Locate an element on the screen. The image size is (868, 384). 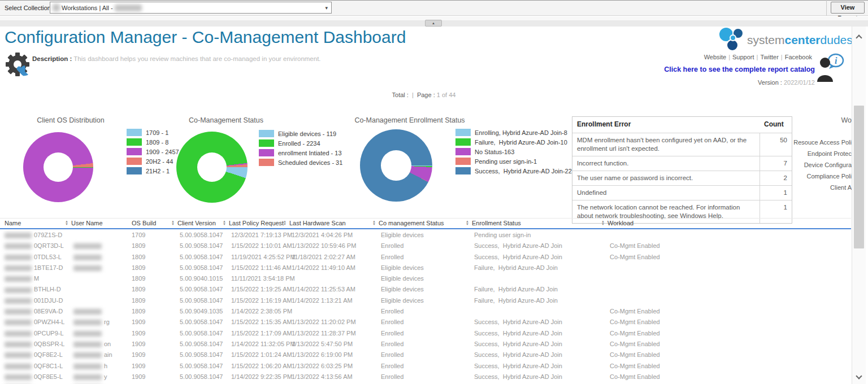
version-value: 2022/01/12 is located at coordinates (799, 82).